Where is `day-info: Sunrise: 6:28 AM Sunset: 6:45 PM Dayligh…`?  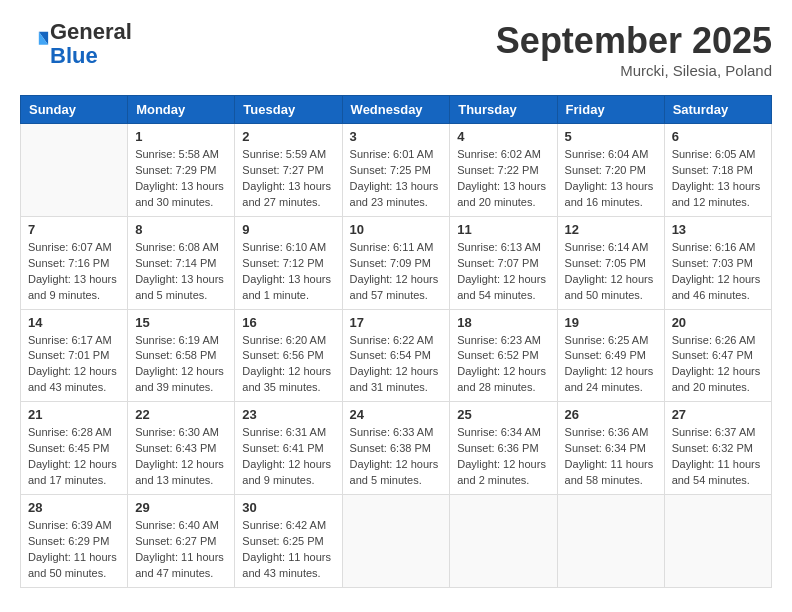
day-info: Sunrise: 6:28 AM Sunset: 6:45 PM Dayligh… is located at coordinates (74, 457).